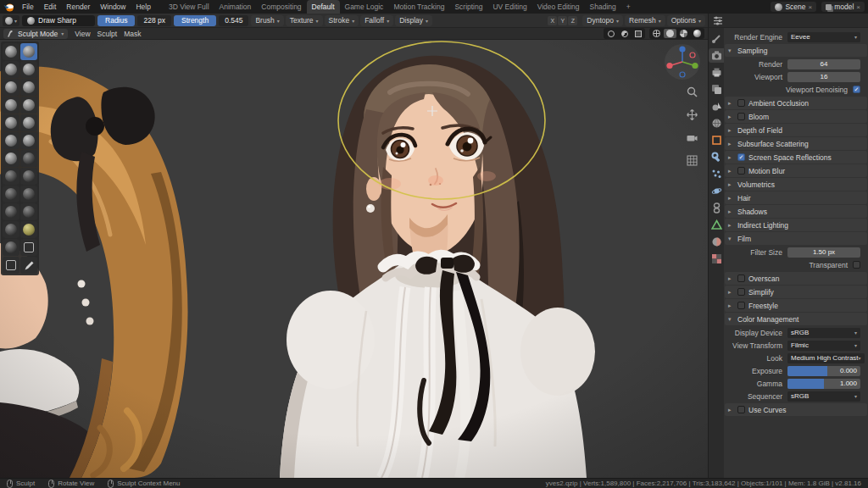 The image size is (868, 488). I want to click on render-engine-dropdown: Eevee▾, so click(824, 37).